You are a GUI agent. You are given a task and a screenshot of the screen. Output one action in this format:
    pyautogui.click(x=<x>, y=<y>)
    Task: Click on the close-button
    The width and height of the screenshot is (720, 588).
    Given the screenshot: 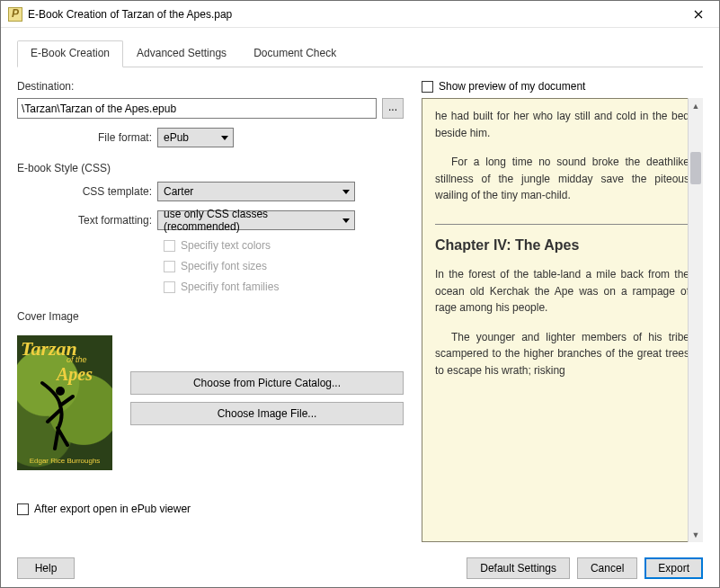 What is the action you would take?
    pyautogui.click(x=698, y=14)
    